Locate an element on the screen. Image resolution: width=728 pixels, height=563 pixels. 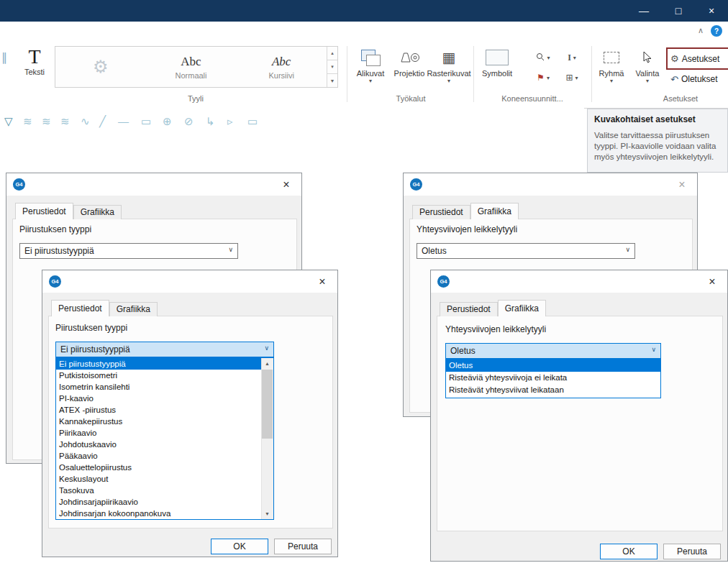
line-cut-style-dropdown-list: OletusRisteäviä yhteysviivoja ei leikata… is located at coordinates (553, 378).